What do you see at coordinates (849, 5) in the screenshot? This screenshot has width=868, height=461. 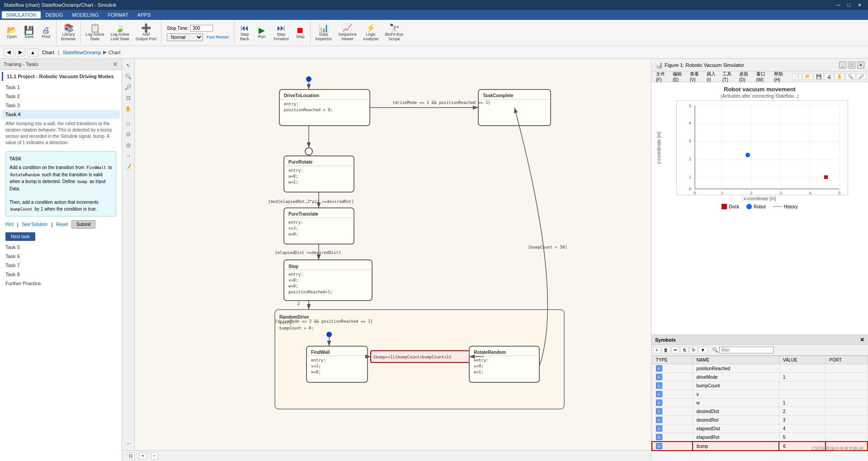 I see `maximize-btn: □` at bounding box center [849, 5].